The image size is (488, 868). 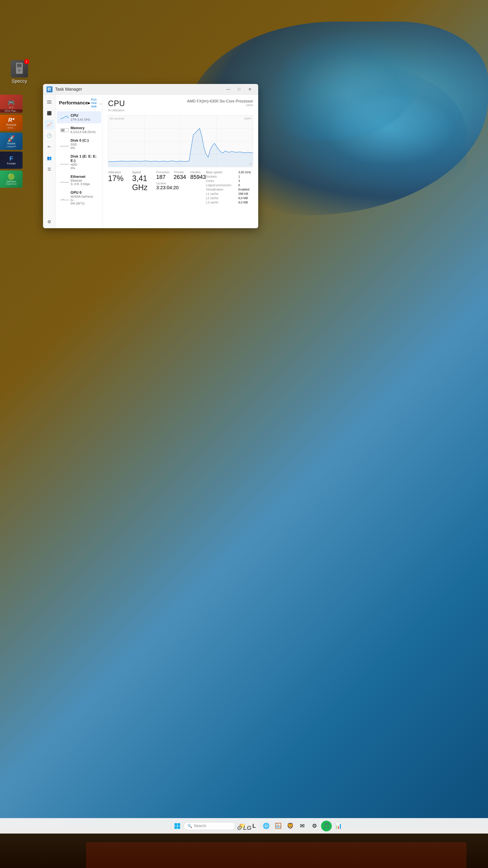 I want to click on graph-zero-label: 0, so click(x=251, y=164).